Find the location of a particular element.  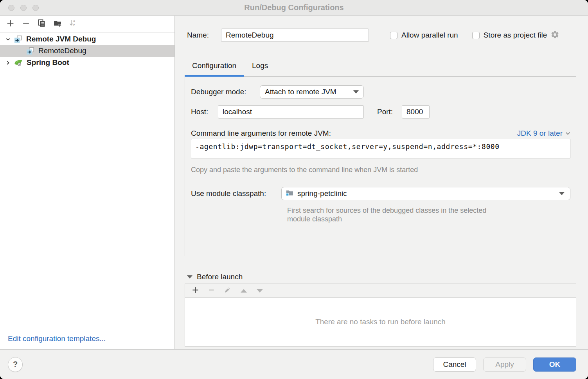

tree-item-spring-boot: Spring Boot is located at coordinates (87, 63).